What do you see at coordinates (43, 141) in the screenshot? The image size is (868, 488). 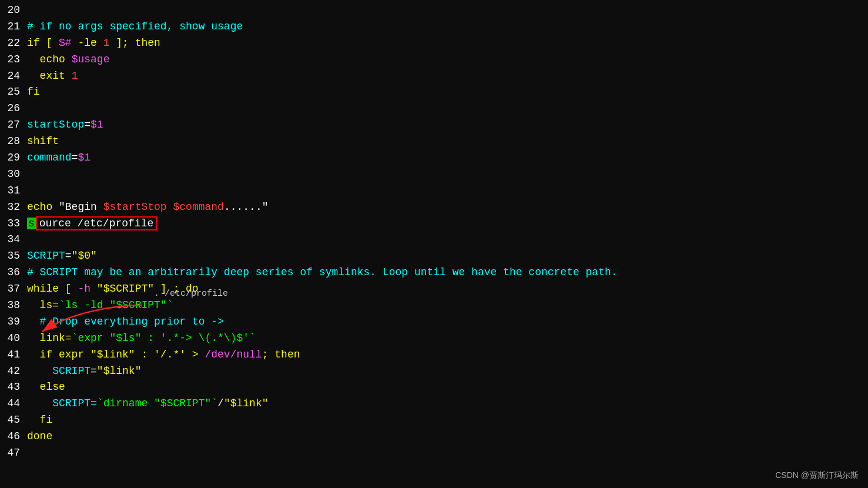 I see `code-token: shift` at bounding box center [43, 141].